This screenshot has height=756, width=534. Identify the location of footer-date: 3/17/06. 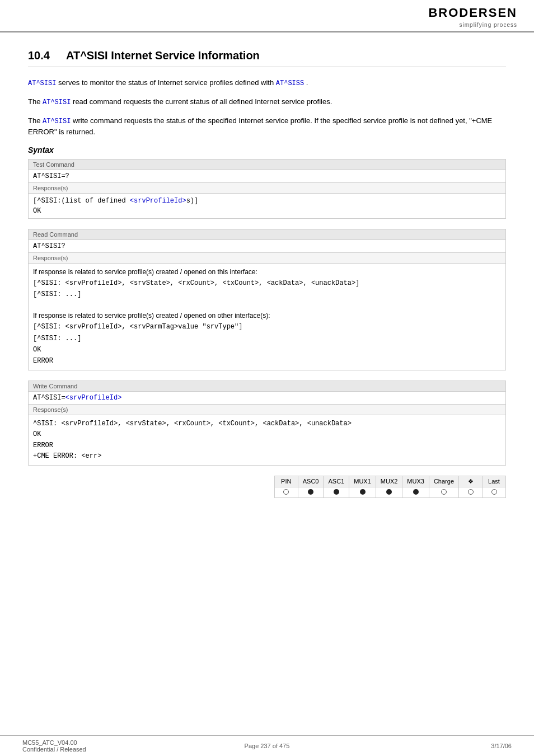
(502, 746).